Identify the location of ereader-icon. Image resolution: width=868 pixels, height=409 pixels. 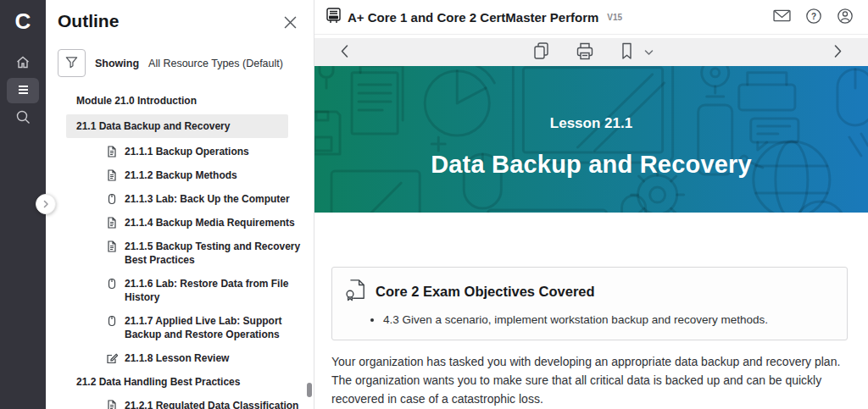
(334, 17).